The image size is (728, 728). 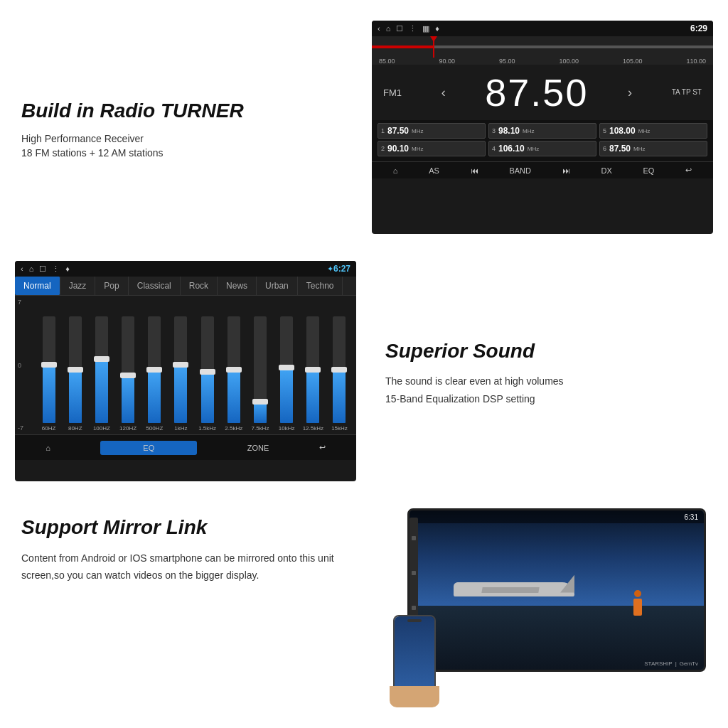 What do you see at coordinates (434, 171) in the screenshot?
I see `radio-as-btn: AS` at bounding box center [434, 171].